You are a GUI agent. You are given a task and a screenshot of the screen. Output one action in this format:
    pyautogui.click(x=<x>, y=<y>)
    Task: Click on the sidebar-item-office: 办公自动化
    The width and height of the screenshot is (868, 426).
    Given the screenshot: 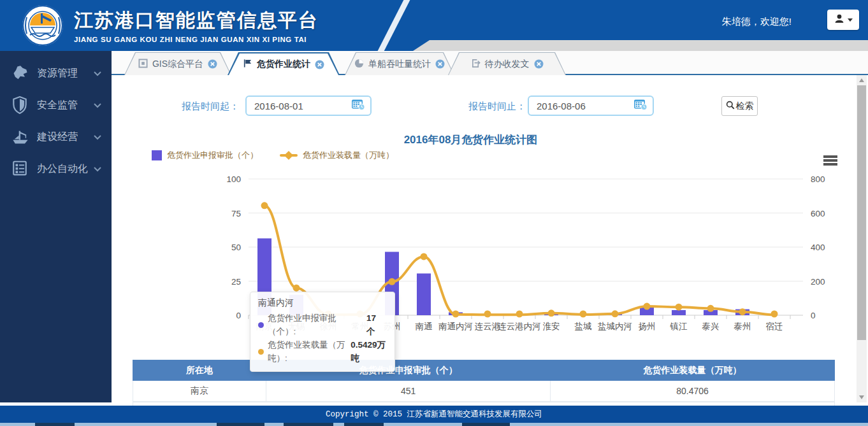 What is the action you would take?
    pyautogui.click(x=56, y=169)
    